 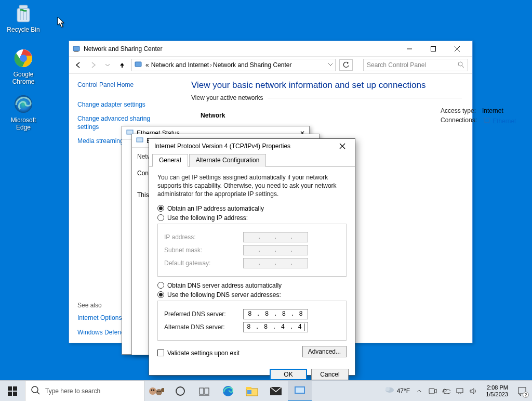 I want to click on dialog-title: Internet Protocol Version 4 (TCP/IPv4) P…, so click(x=245, y=146).